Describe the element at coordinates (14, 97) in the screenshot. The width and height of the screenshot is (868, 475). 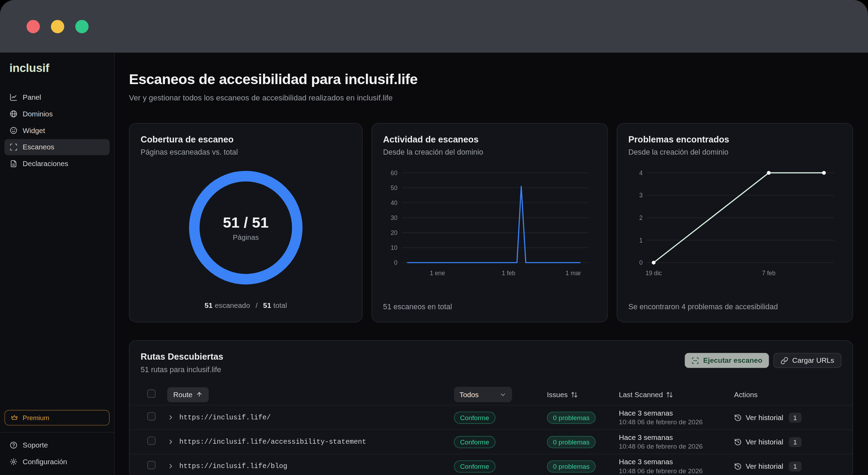
I see `chart-line-icon` at that location.